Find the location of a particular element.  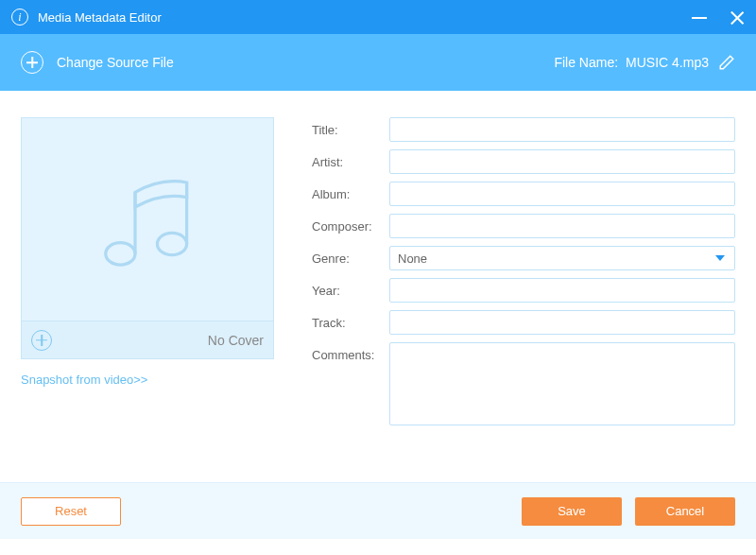

close-button is located at coordinates (737, 17).